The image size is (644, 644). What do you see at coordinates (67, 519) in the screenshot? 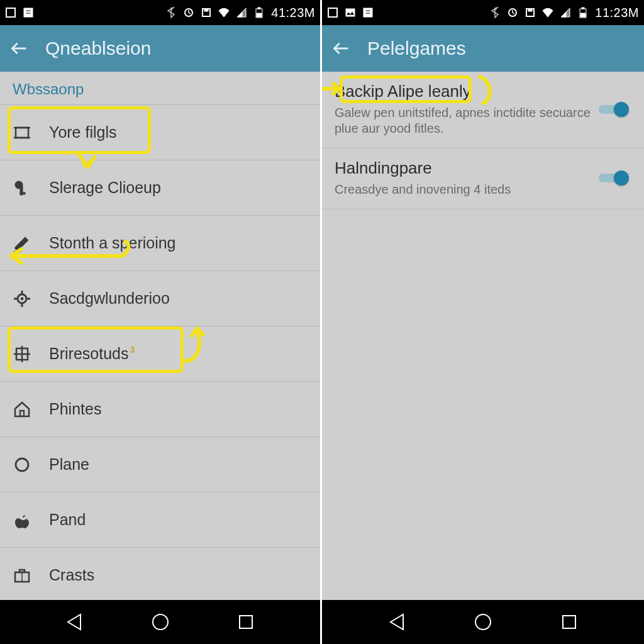
I see `menu-item-label: Pand` at bounding box center [67, 519].